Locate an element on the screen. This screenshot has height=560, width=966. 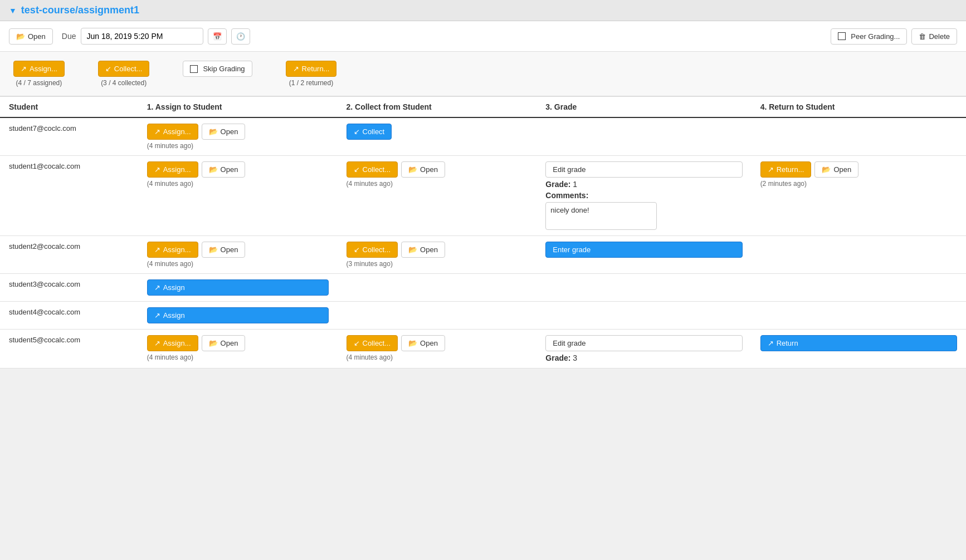
assign-time-2: (4 minutes ago) is located at coordinates (238, 264).